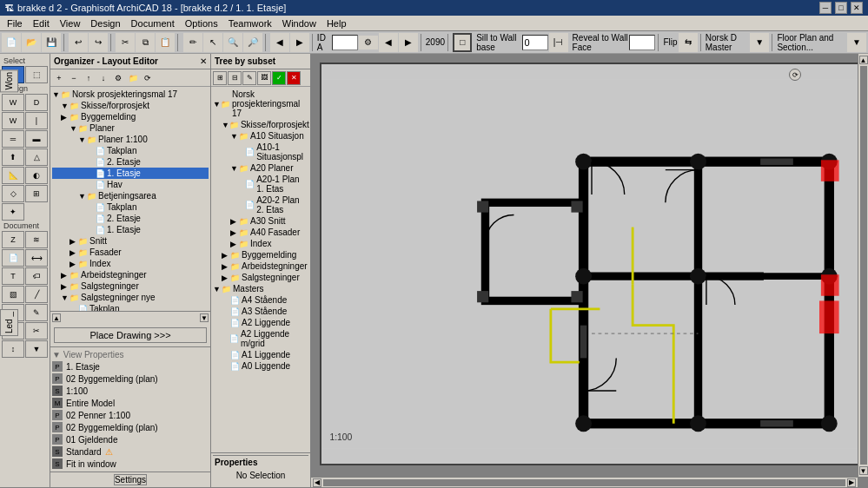  I want to click on menu-edit: Edit, so click(42, 23).